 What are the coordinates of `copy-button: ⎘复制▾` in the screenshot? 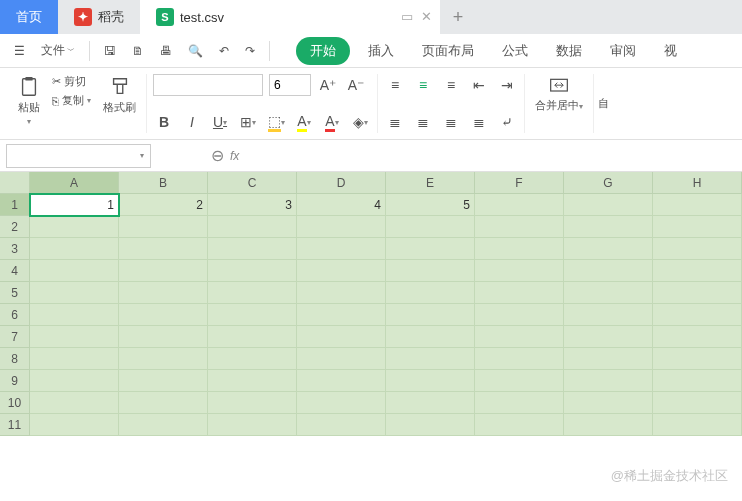 It's located at (72, 100).